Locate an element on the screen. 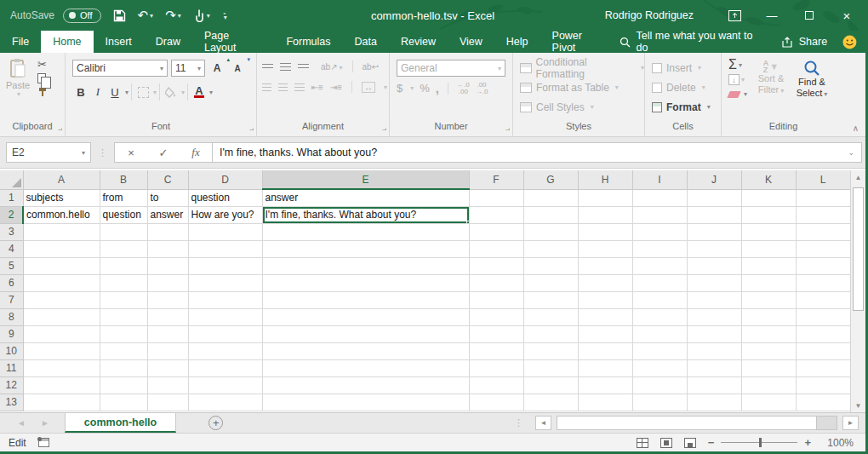  zoom-in-button: + is located at coordinates (808, 443).